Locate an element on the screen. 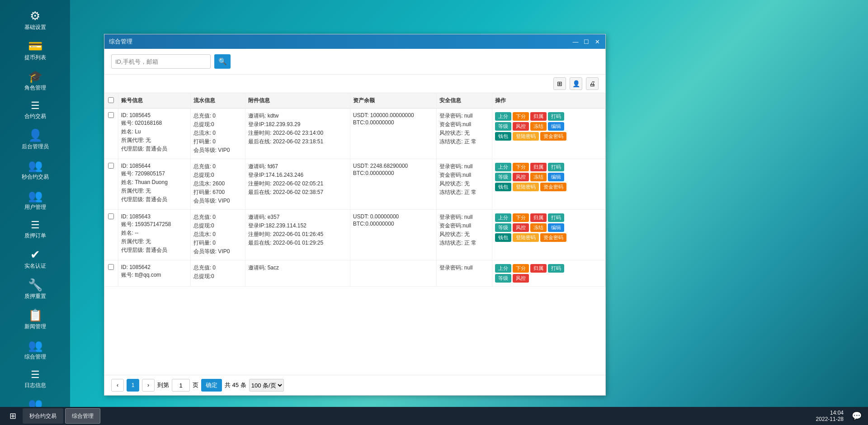 Image resolution: width=868 pixels, height=425 pixels. sidebar-item-zhiyazhongzhi: 🔧 质押重置 is located at coordinates (35, 288).